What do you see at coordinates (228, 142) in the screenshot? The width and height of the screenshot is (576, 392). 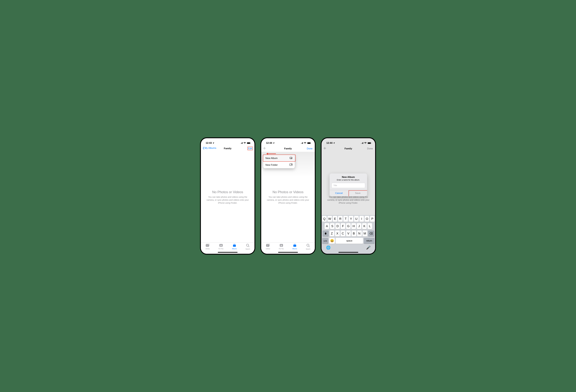 I see `status-bar: 12:43` at bounding box center [228, 142].